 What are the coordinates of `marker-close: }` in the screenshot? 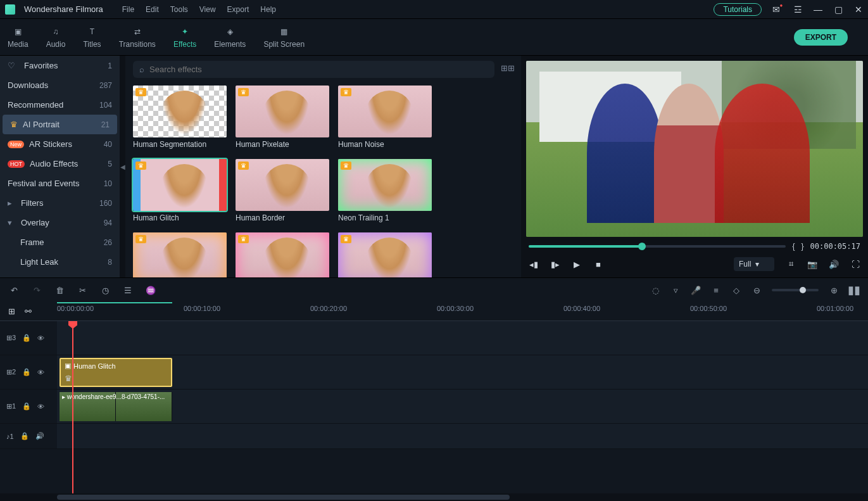 It's located at (803, 246).